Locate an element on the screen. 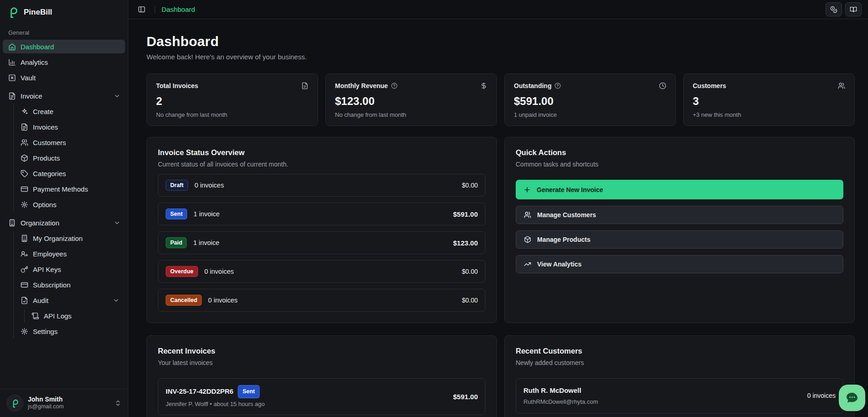 This screenshot has height=417, width=868. user-menu: John Smith js@gmail.com is located at coordinates (64, 403).